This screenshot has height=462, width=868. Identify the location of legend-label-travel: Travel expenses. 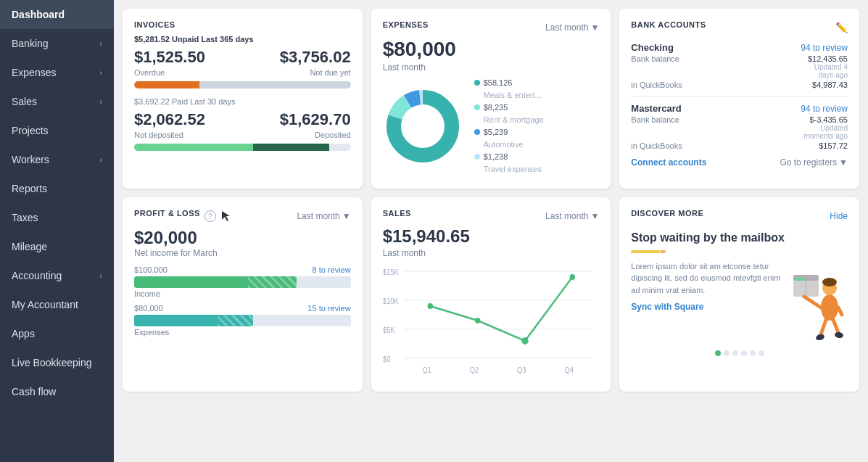
(509, 169).